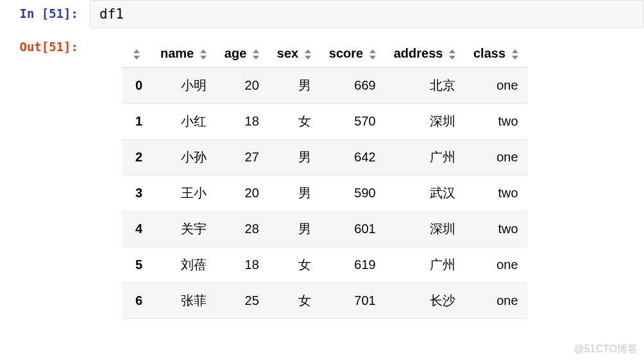 The height and width of the screenshot is (360, 644). What do you see at coordinates (325, 54) in the screenshot?
I see `header-row: name age sex score address class` at bounding box center [325, 54].